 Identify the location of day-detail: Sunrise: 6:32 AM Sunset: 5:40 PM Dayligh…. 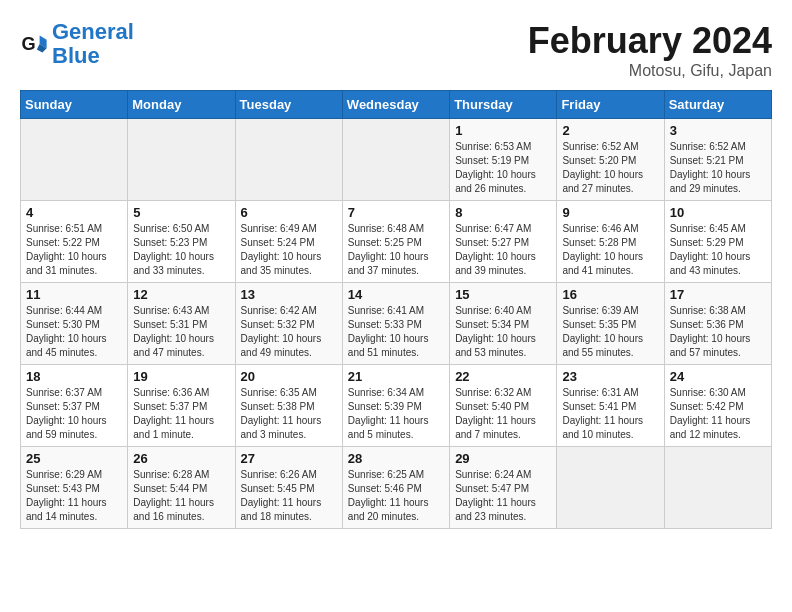
(503, 414).